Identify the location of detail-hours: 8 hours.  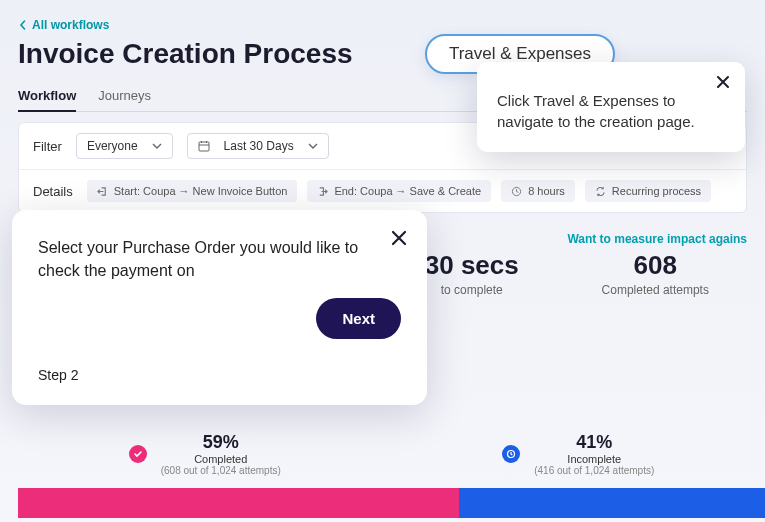
(538, 191).